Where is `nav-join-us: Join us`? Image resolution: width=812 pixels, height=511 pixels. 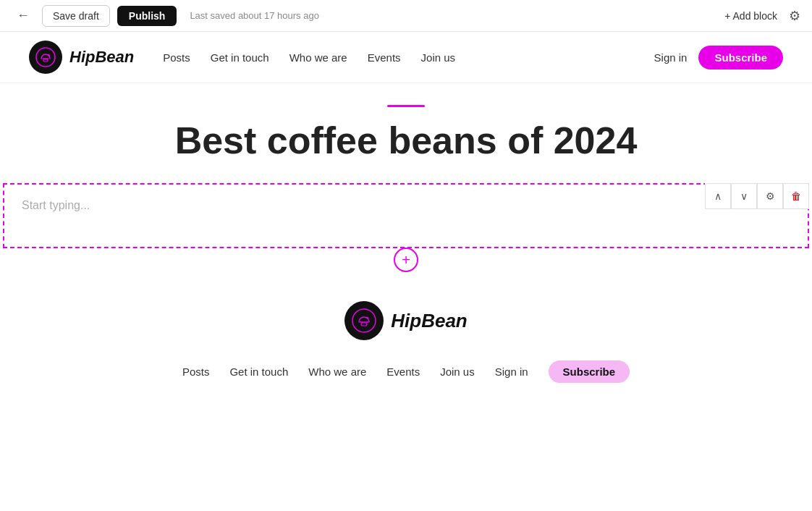 nav-join-us: Join us is located at coordinates (439, 58).